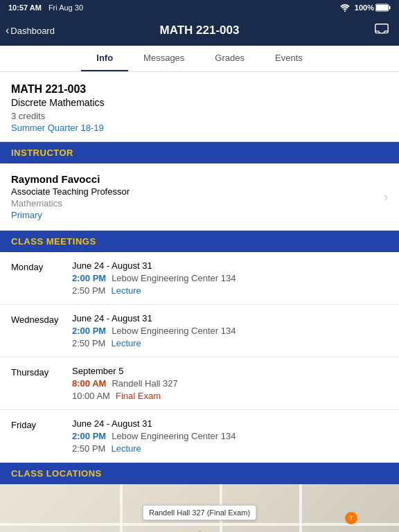 The image size is (399, 532). Describe the element at coordinates (200, 331) in the screenshot. I see `meeting-row-wednesday: Wednesday June 24 - August 31 2:00 PM Le…` at that location.